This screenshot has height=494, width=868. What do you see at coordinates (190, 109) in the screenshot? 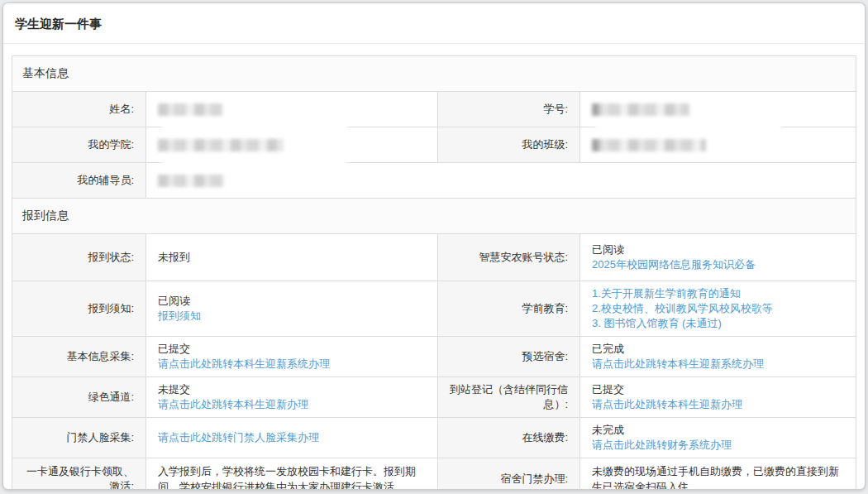
I see `redacted-name` at bounding box center [190, 109].